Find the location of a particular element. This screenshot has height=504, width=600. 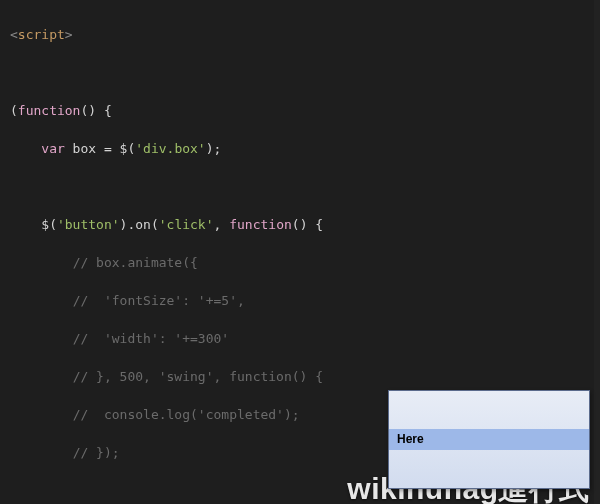

comment: // box.animate({ is located at coordinates (136, 262).